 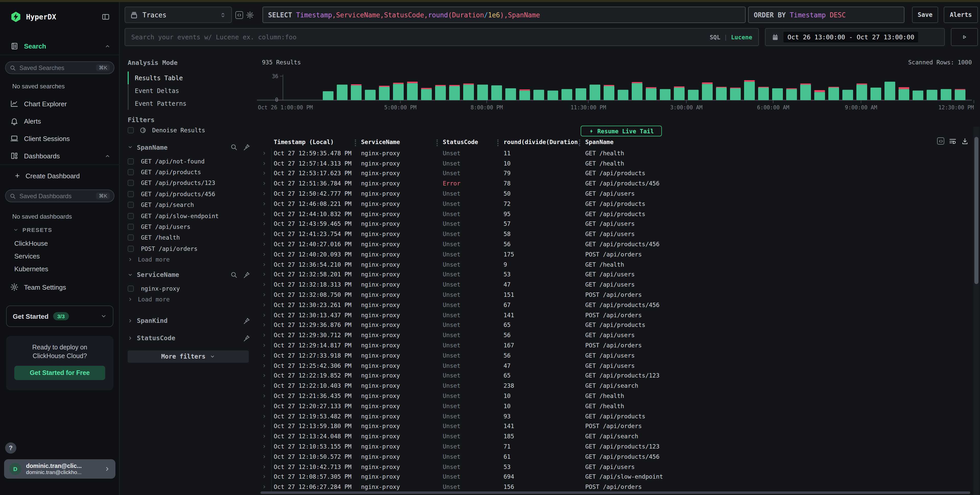 What do you see at coordinates (616, 416) in the screenshot?
I see `table-row: Oct 27 12:19:53.482 PM nginx-proxy Unset…` at bounding box center [616, 416].